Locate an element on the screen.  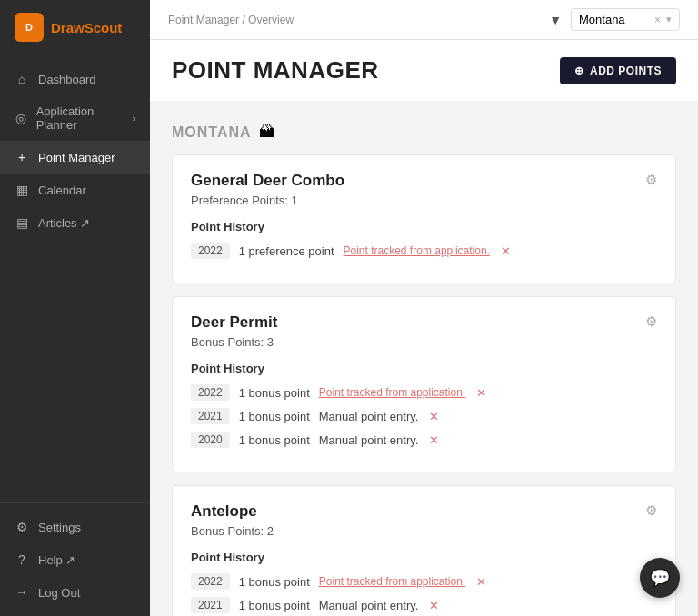
card-subtitle: Bonus Points: 2 is located at coordinates (424, 531).